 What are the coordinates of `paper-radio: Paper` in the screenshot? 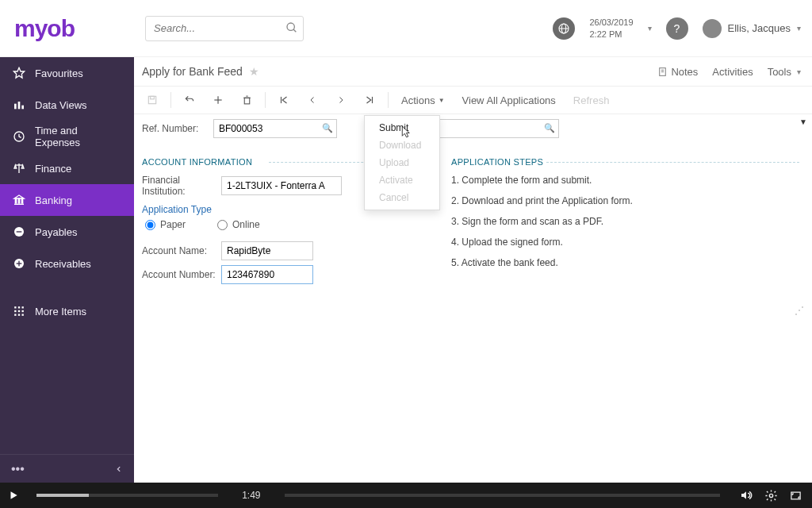 It's located at (165, 225).